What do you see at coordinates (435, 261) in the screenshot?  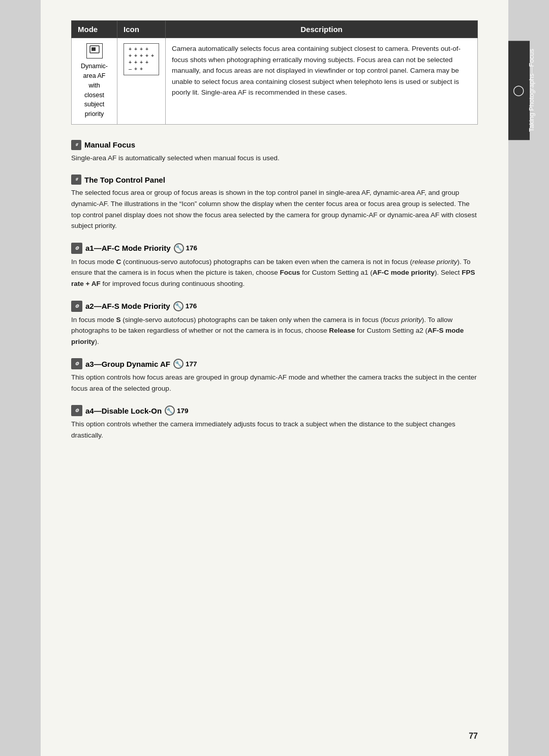 I see `a1-release-priority: release priority` at bounding box center [435, 261].